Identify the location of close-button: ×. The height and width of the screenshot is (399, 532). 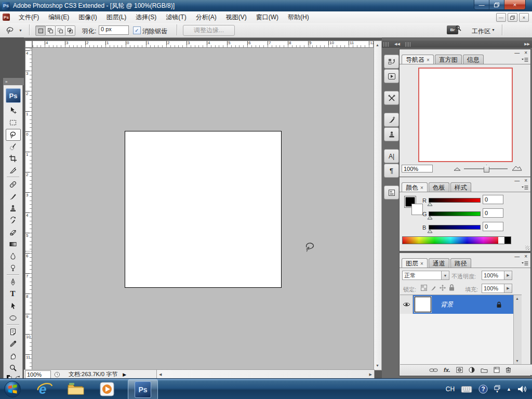
(515, 5).